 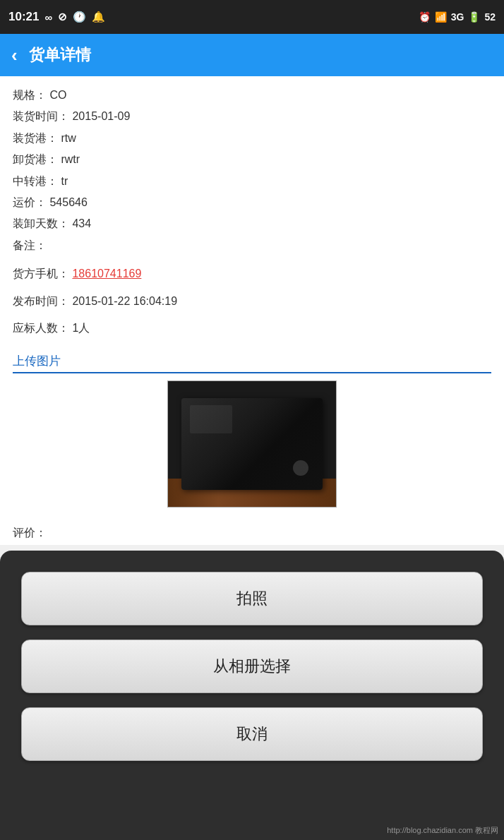 I want to click on ship-id-row: 规格： CO, so click(x=252, y=95).